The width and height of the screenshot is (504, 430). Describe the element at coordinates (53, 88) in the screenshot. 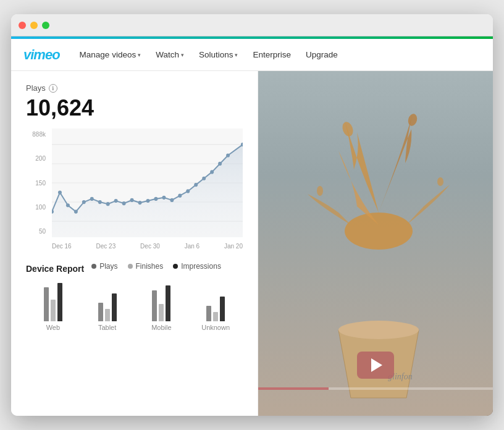

I see `info-icon: ℹ` at that location.